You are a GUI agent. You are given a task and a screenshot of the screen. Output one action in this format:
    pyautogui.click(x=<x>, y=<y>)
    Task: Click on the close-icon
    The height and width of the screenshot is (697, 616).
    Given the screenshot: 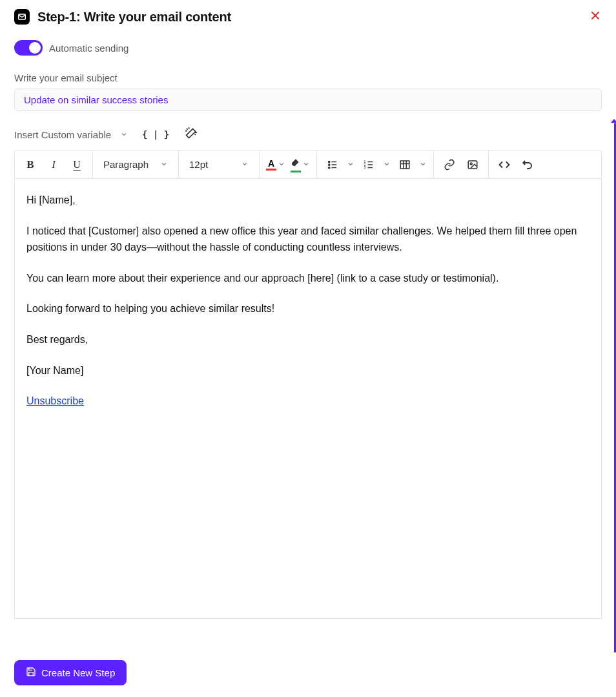 What is the action you would take?
    pyautogui.click(x=595, y=17)
    